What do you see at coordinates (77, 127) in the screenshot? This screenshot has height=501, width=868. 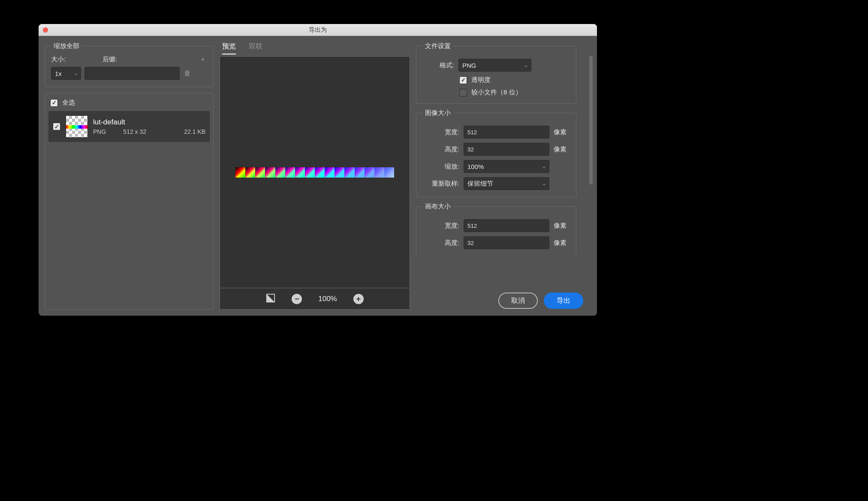 I see `asset-thumbnail` at bounding box center [77, 127].